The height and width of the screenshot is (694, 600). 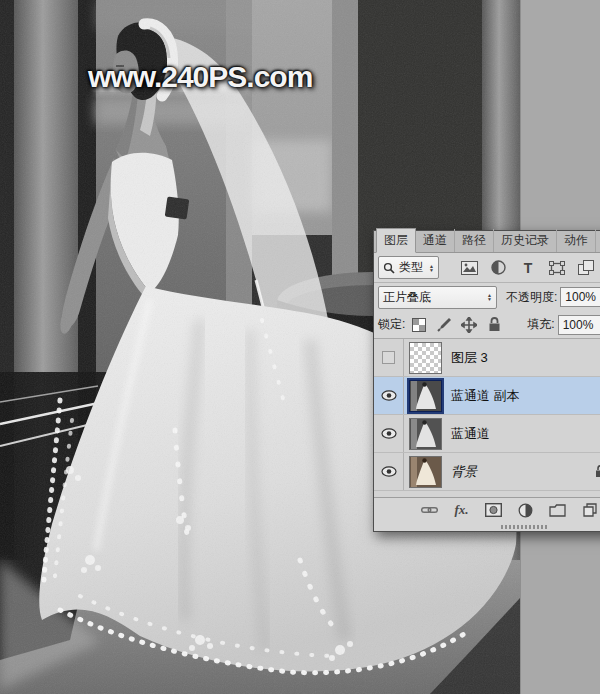 What do you see at coordinates (426, 472) in the screenshot?
I see `layer-thumbnail-sepia` at bounding box center [426, 472].